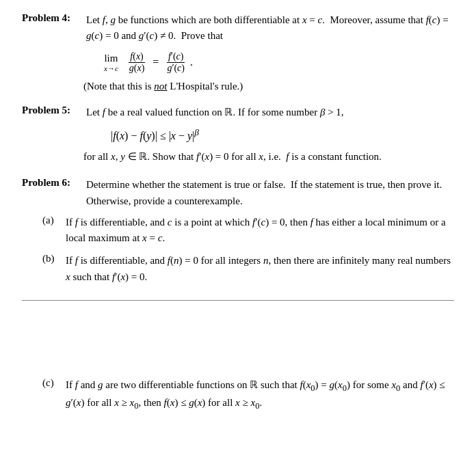 This screenshot has width=476, height=464. I want to click on problem-5-conclusion: for all x, y ∈ ℝ. Show that f′(x) = 0 fo…, so click(269, 157).